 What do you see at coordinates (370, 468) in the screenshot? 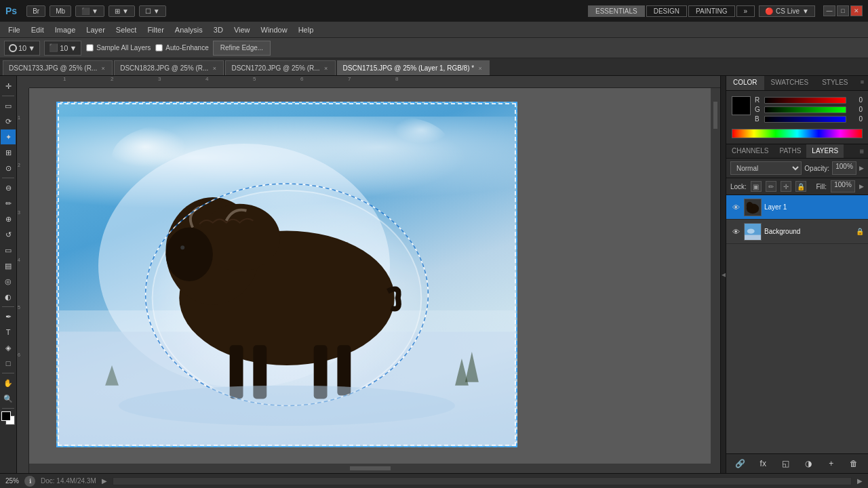
I see `horizontal-scrollbar-area` at bounding box center [370, 468].